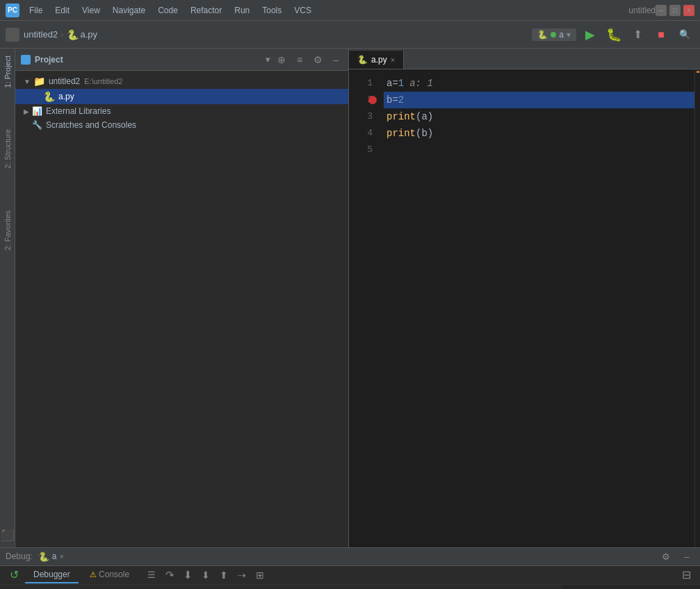  What do you see at coordinates (569, 35) in the screenshot?
I see `run-config-dropdown-icon: ▾` at bounding box center [569, 35].